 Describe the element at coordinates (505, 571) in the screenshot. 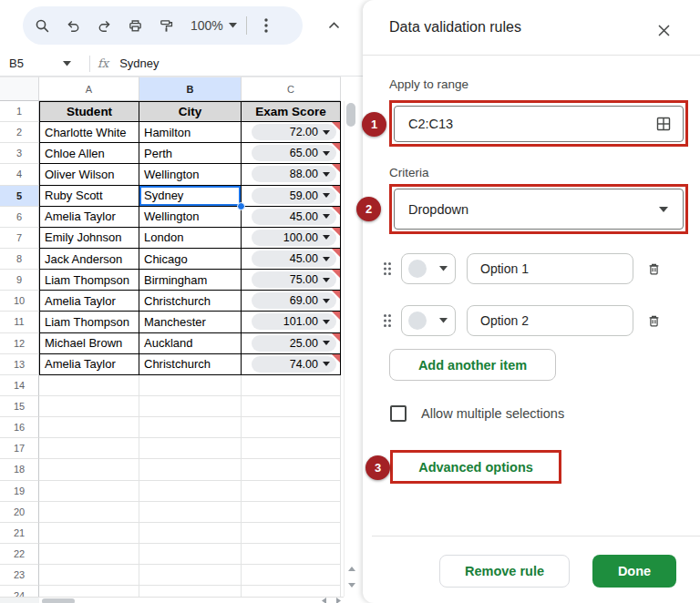

I see `remove-rule-button: Remove rule` at that location.